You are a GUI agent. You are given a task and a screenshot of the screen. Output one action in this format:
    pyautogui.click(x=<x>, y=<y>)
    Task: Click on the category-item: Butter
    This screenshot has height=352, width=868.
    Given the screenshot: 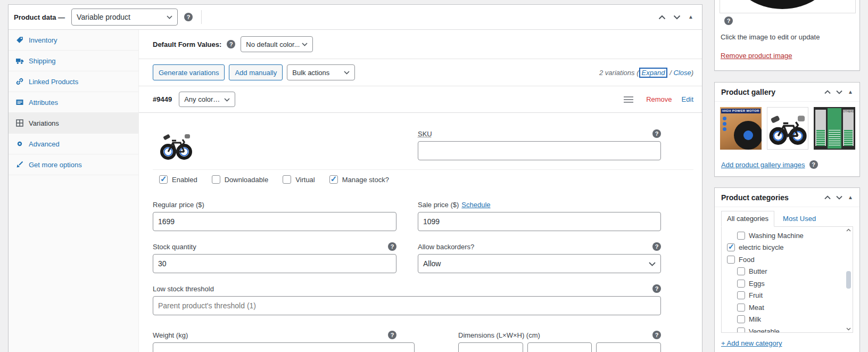 What is the action you would take?
    pyautogui.click(x=787, y=272)
    